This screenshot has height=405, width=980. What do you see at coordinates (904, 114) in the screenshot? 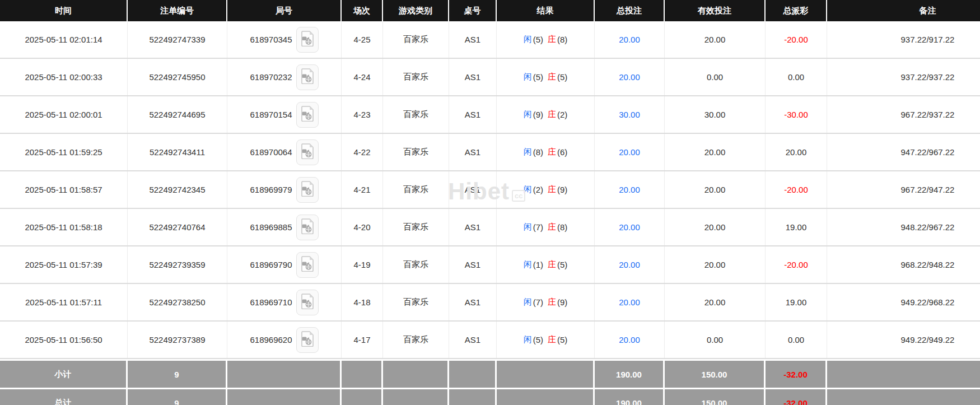
I see `cell-remark: 967.22/937.22` at bounding box center [904, 114].